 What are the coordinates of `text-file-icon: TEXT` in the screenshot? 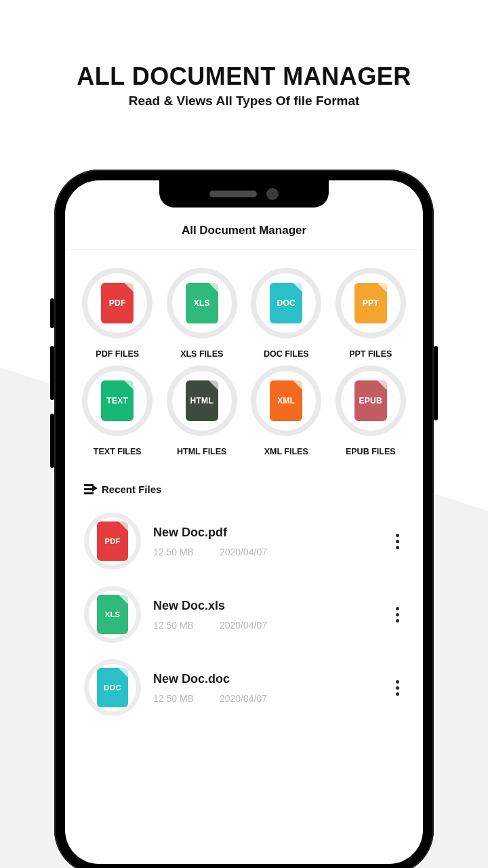 It's located at (117, 401).